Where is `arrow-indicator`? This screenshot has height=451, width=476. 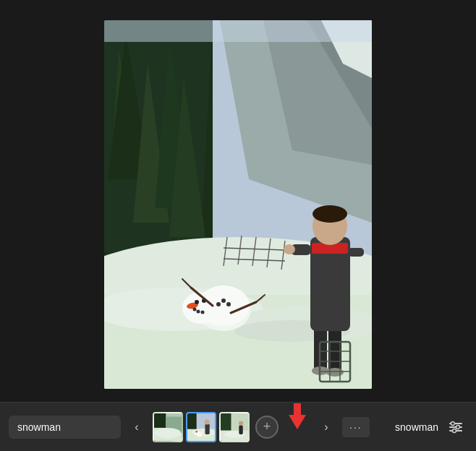 arrow-indicator is located at coordinates (297, 418).